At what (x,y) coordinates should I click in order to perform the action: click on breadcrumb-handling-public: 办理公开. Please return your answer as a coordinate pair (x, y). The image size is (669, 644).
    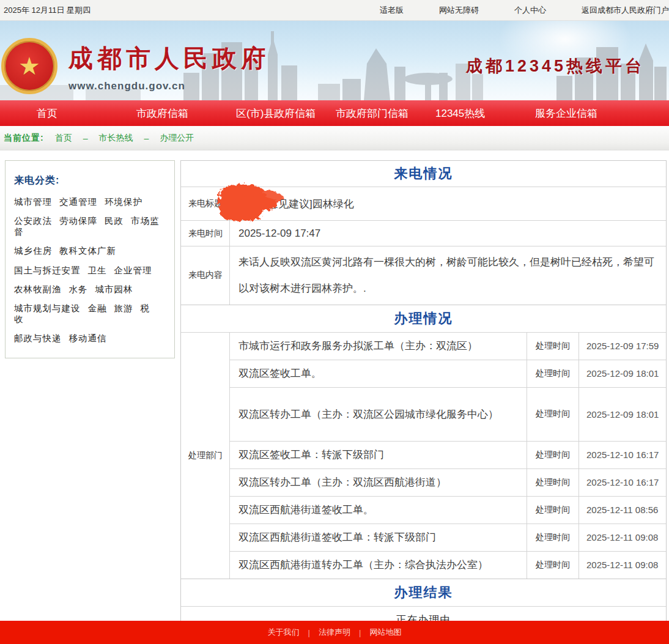
    Looking at the image, I should click on (177, 138).